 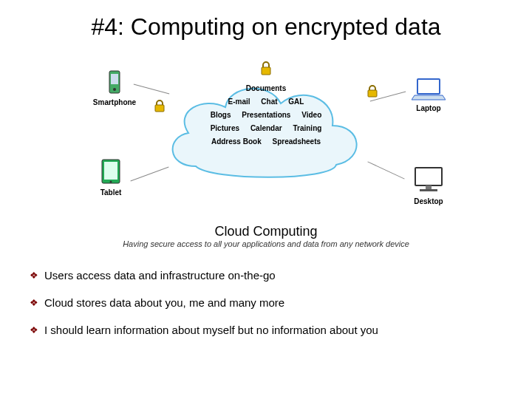 What do you see at coordinates (429, 201) in the screenshot?
I see `device-label: Desktop` at bounding box center [429, 201].